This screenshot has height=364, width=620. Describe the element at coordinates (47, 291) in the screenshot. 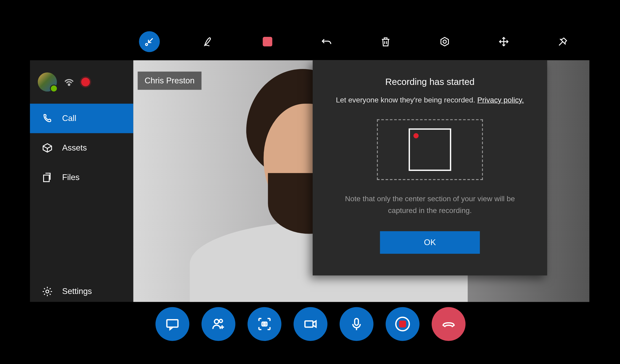

I see `gear-icon` at that location.